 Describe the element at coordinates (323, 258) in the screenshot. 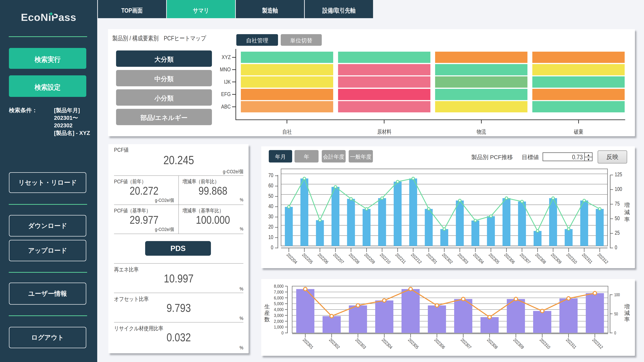

I see `svg-text: 202206` at that location.